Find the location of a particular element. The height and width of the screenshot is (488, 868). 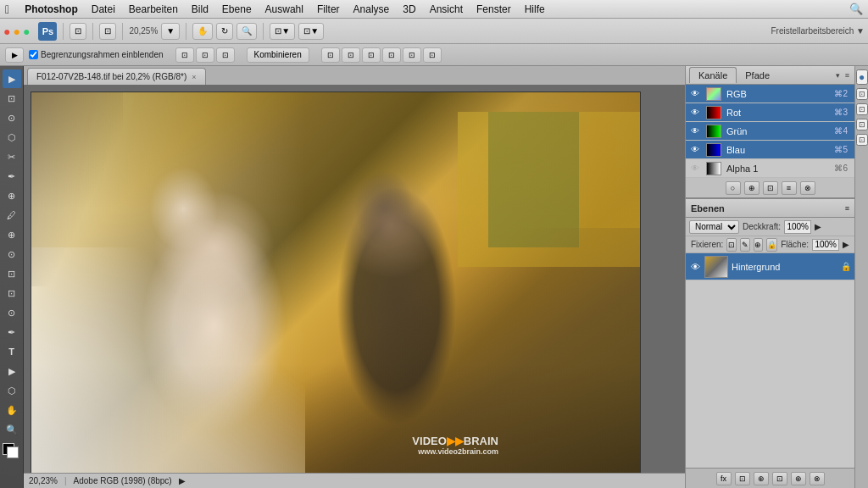

layer-hintergrund: 👁 Hintergrund 🔒 is located at coordinates (770, 267).